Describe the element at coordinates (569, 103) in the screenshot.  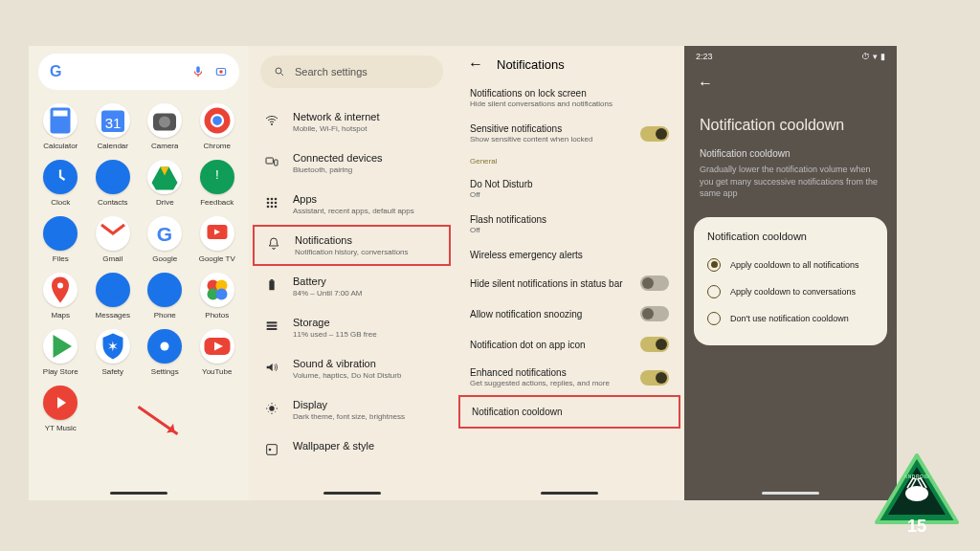
I see `item-subtitle: Hide silent conversations and notificati…` at that location.